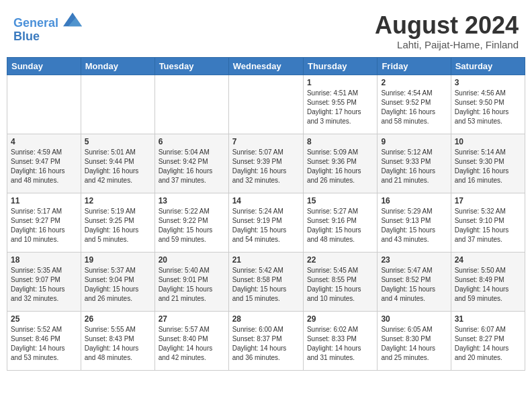 The image size is (532, 411). Describe the element at coordinates (414, 340) in the screenshot. I see `calendar-cell: 30Sunrise: 6:05 AM Sunset: 8:30 PM Dayli…` at that location.